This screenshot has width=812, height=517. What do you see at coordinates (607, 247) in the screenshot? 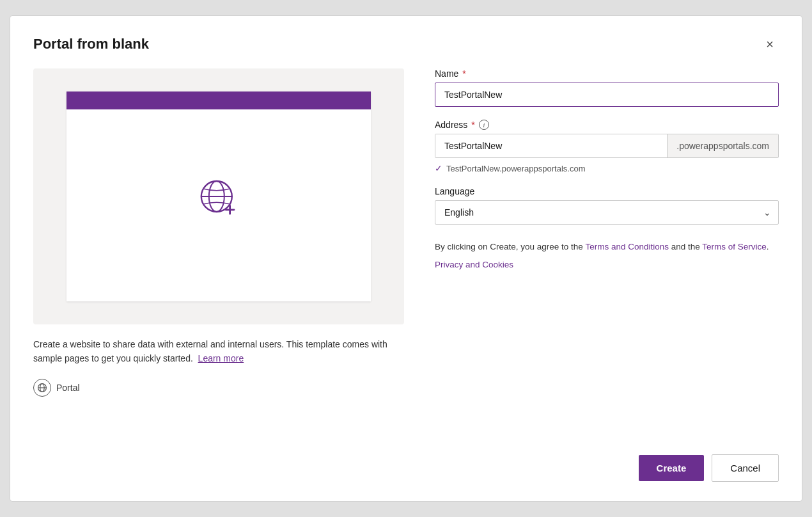
I see `terms-text: By clicking on Create, you agree to the …` at bounding box center [607, 247].